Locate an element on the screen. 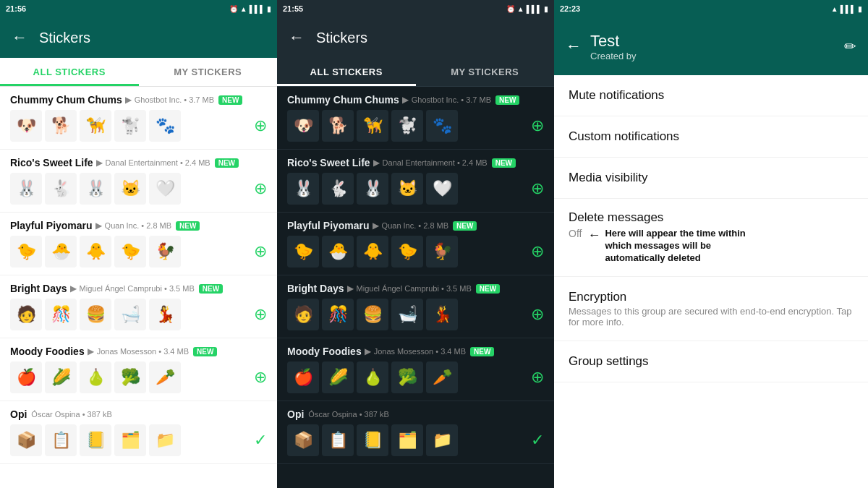  pack-meta: Danal Entertainment • 2.4 MB is located at coordinates (435, 163).